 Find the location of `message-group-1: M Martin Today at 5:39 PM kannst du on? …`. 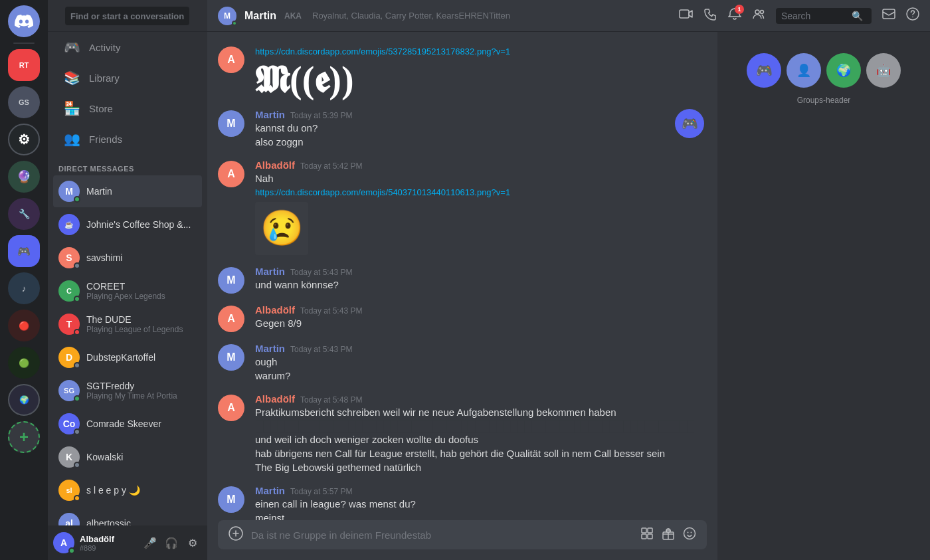

message-group-1: M Martin Today at 5:39 PM kannst du on? … is located at coordinates (462, 129).